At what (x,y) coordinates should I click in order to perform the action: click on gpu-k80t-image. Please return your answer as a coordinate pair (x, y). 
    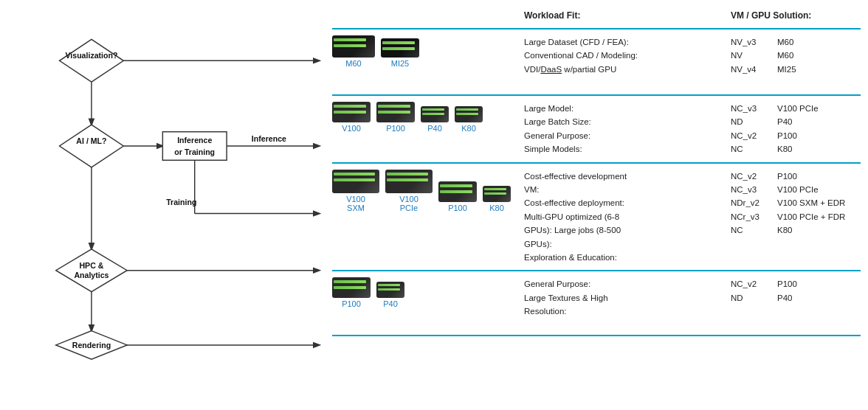
    Looking at the image, I should click on (497, 194).